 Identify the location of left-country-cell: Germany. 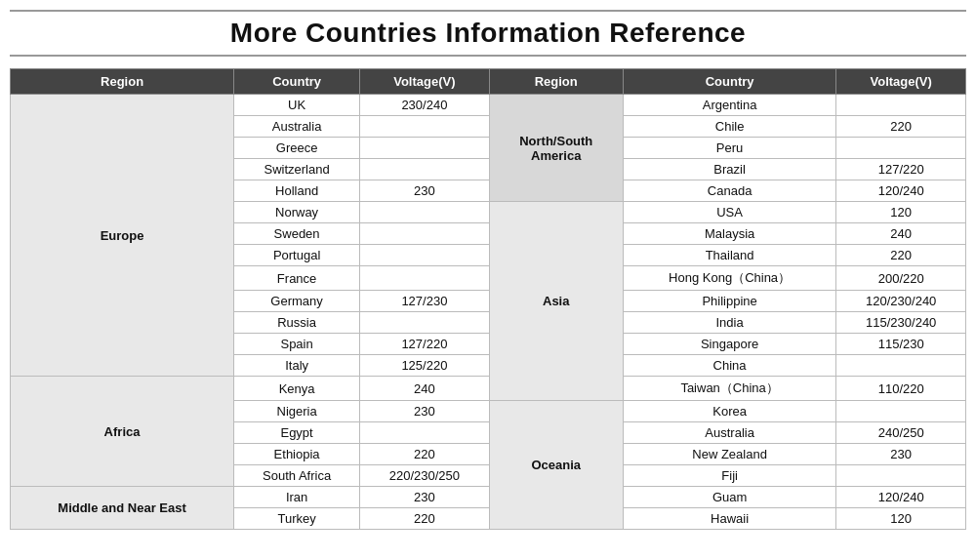
(297, 301).